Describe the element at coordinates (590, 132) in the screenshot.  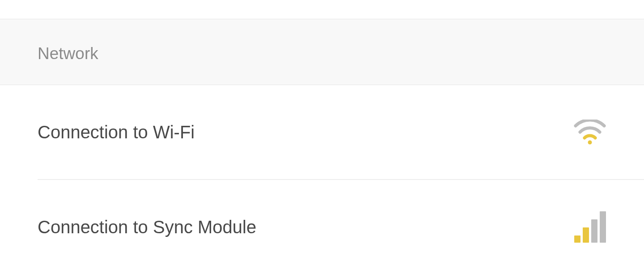
I see `wifi-icon` at that location.